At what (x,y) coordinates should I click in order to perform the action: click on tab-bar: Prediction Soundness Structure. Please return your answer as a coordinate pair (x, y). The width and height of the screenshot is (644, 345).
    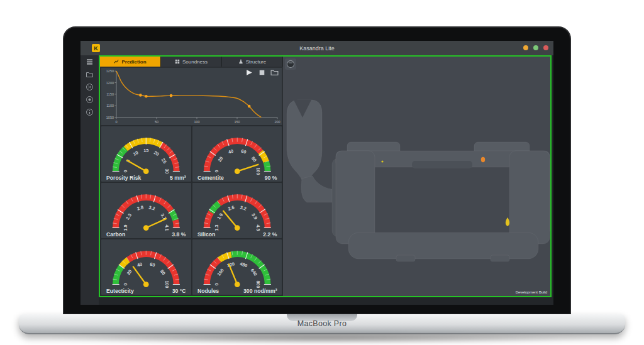
    Looking at the image, I should click on (191, 62).